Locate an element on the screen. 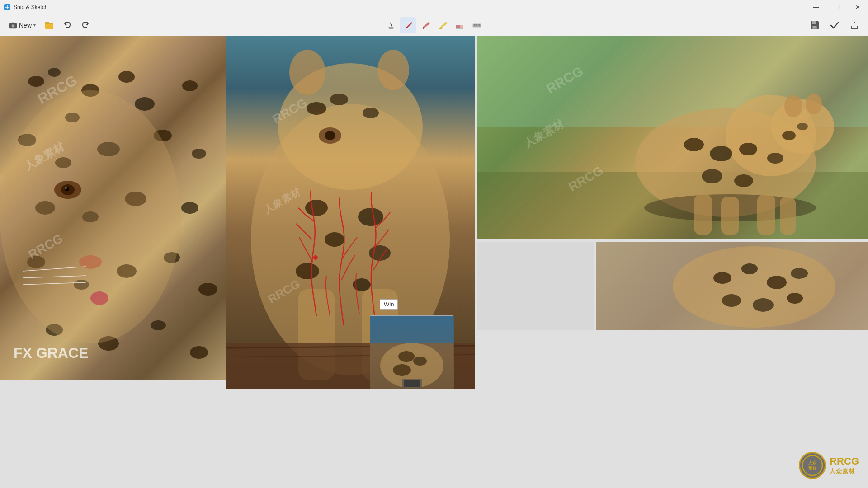 This screenshot has width=868, height=488. rrcg-circle-icon: 人众 素材 is located at coordinates (812, 465).